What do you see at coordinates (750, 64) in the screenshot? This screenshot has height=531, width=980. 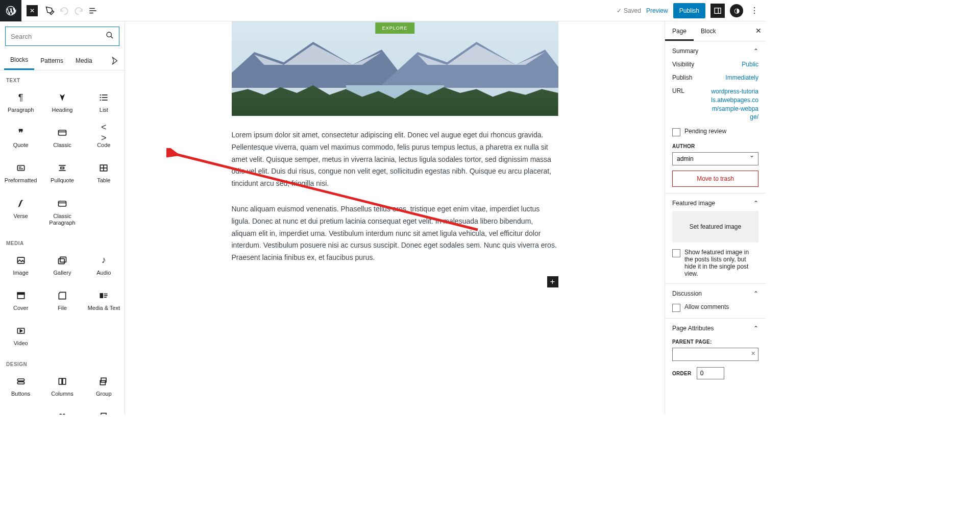 I see `visibility-value: Public` at bounding box center [750, 64].